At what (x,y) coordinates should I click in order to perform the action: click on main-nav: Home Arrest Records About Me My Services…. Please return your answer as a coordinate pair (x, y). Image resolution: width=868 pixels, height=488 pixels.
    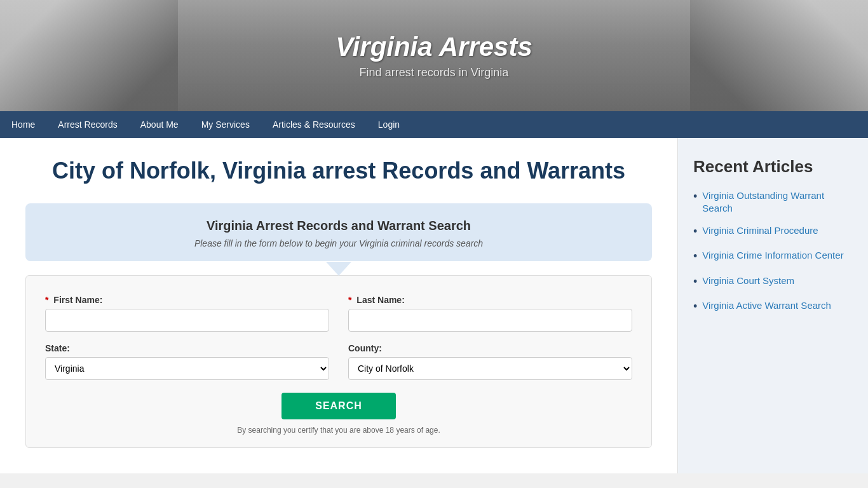
    Looking at the image, I should click on (434, 125).